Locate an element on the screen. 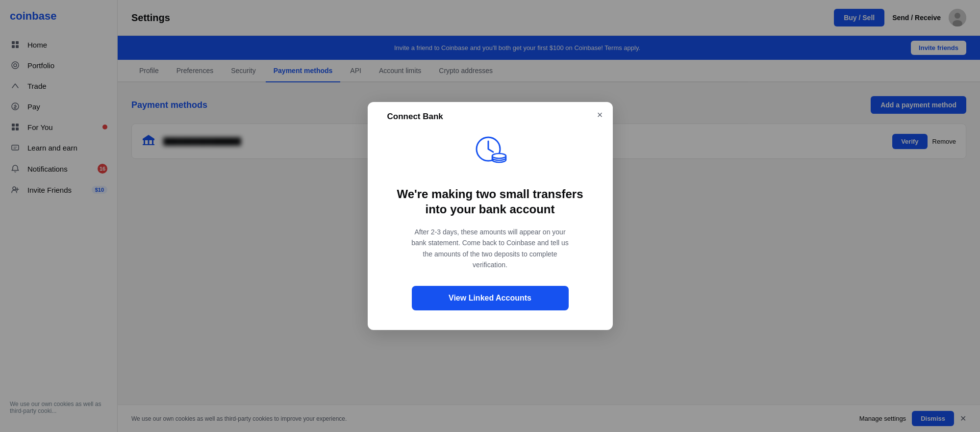  modal-body-text: After 2-3 days, these amounts will appea… is located at coordinates (490, 249).